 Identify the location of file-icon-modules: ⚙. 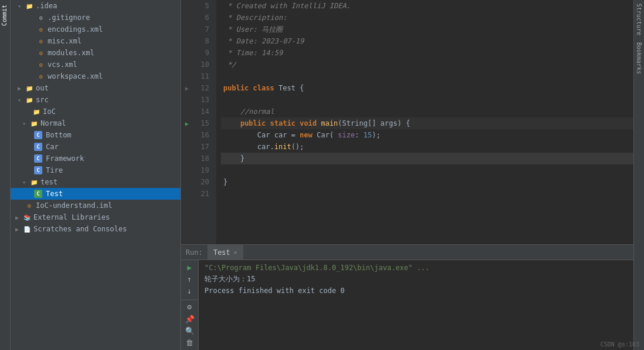
(41, 53).